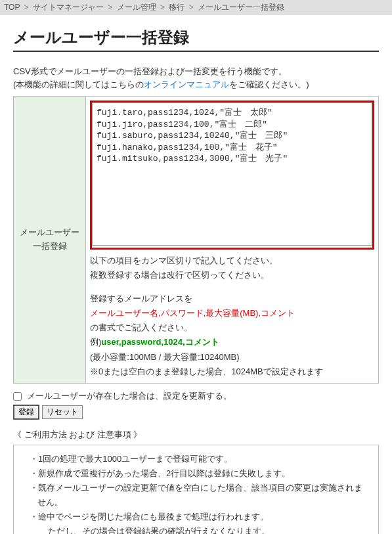 The image size is (392, 534). I want to click on description: CSV形式でメールユーザーの一括登録および一括変更を行う機能です。 (本機能の詳…, so click(196, 80).